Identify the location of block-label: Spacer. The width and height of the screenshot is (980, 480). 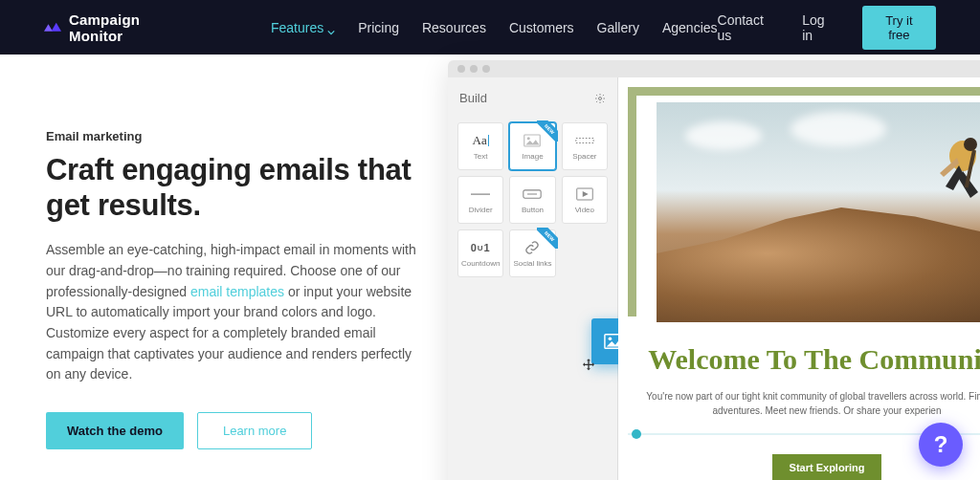
(584, 157).